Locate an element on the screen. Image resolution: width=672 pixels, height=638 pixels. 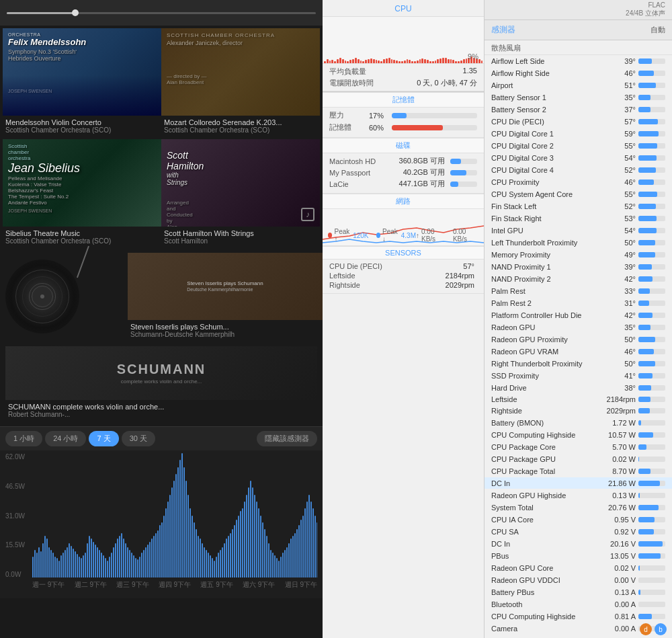
chart-x-axis: 週一 9下午 週二 9下午 週三 9下午 週四 9下午 週五 9下午 週六 9下… is located at coordinates (175, 584).